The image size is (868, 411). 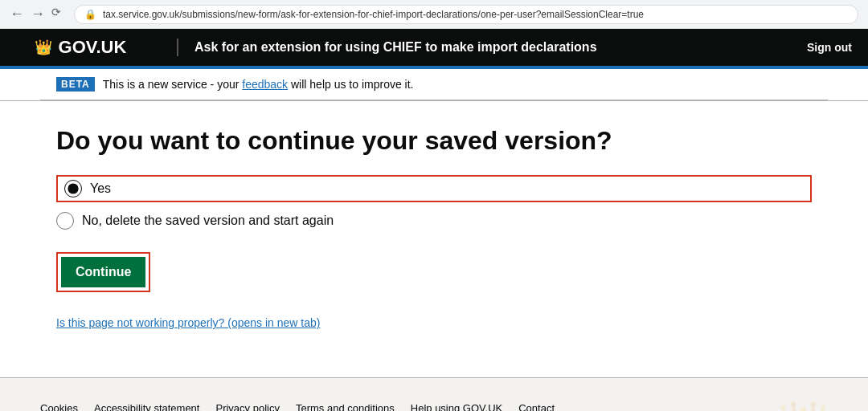 I want to click on footer-link-contact: Contact, so click(x=537, y=406).